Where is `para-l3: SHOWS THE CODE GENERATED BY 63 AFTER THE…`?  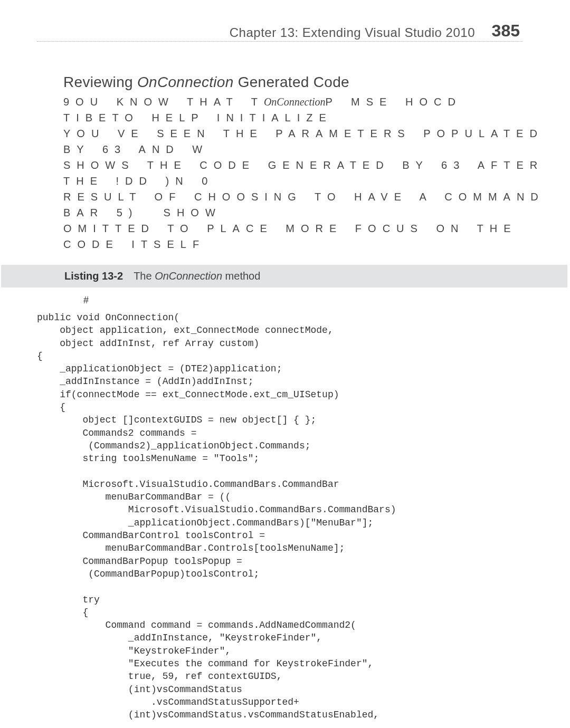 para-l3: SHOWS THE CODE GENERATED BY 63 AFTER THE… is located at coordinates (310, 173).